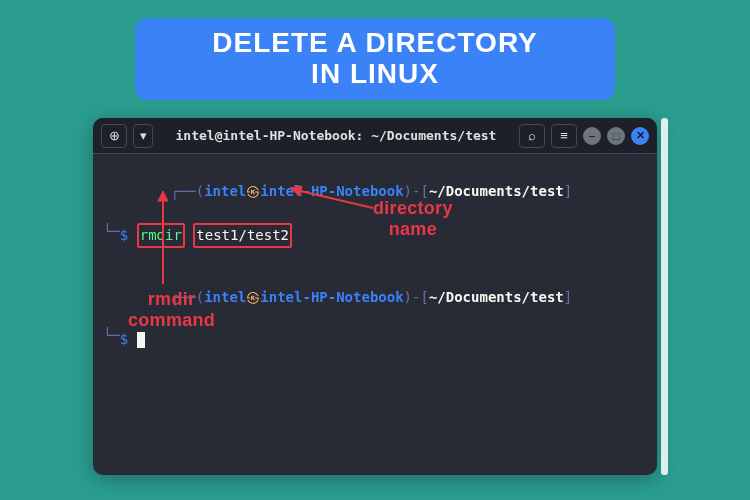  Describe the element at coordinates (141, 340) in the screenshot. I see `cursor` at that location.